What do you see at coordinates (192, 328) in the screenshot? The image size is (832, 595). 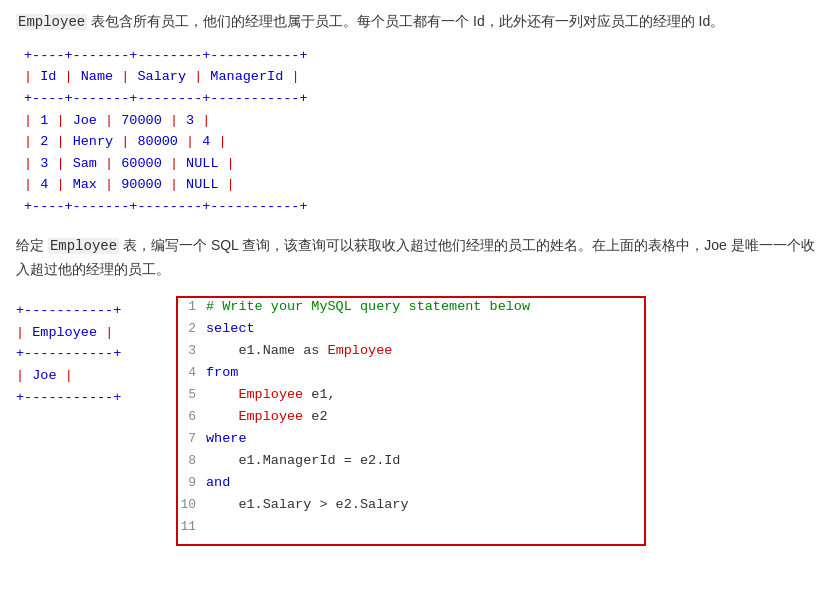 I see `line-number-2: 2` at bounding box center [192, 328].